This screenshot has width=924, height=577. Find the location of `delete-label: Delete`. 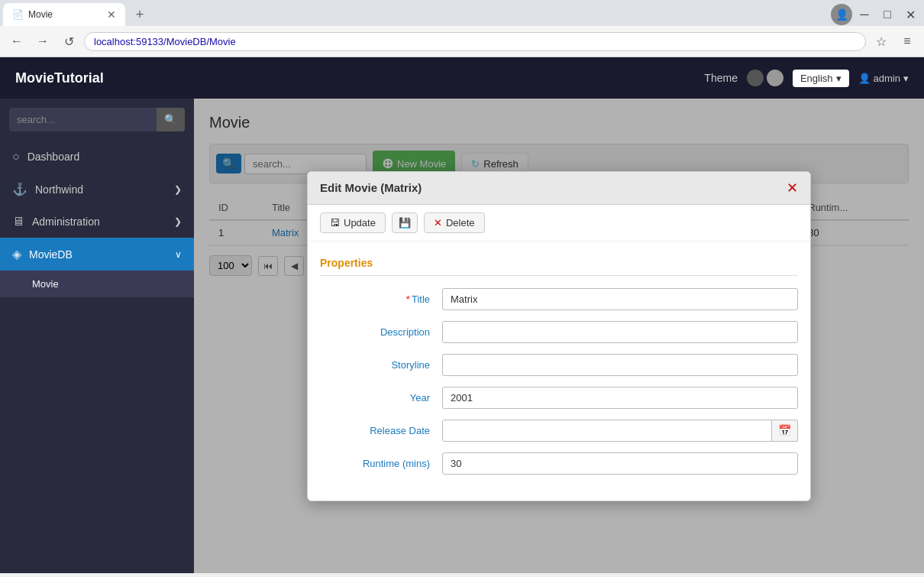

delete-label: Delete is located at coordinates (460, 223).